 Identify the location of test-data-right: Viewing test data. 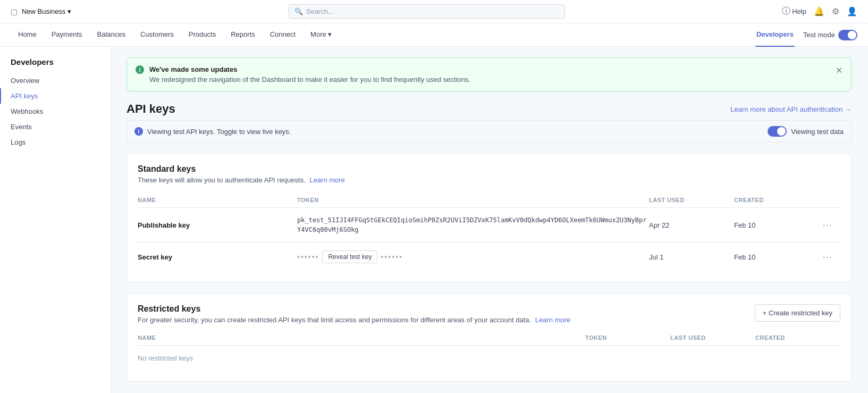
(806, 131).